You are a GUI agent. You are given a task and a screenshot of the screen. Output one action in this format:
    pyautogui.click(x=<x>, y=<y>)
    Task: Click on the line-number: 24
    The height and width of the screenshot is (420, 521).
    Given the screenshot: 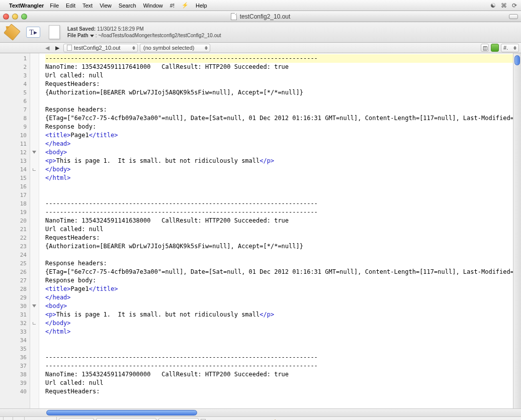 What is the action you would take?
    pyautogui.click(x=15, y=255)
    